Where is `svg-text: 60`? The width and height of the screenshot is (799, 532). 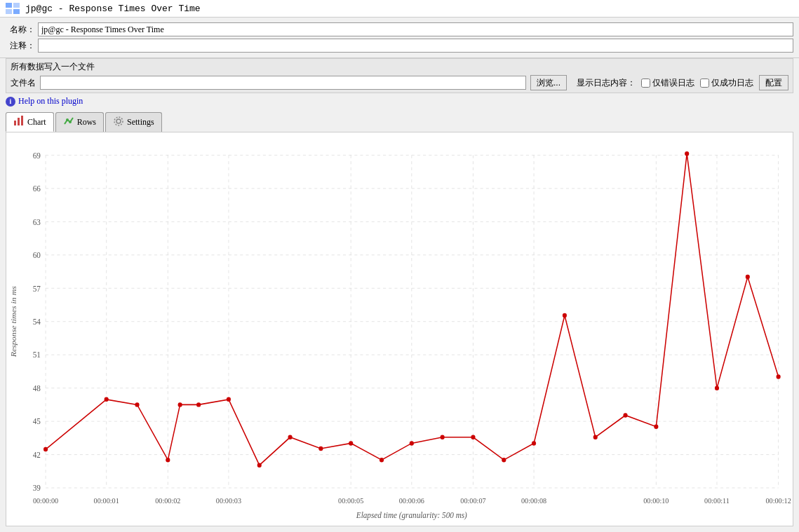
svg-text: 60 is located at coordinates (36, 255).